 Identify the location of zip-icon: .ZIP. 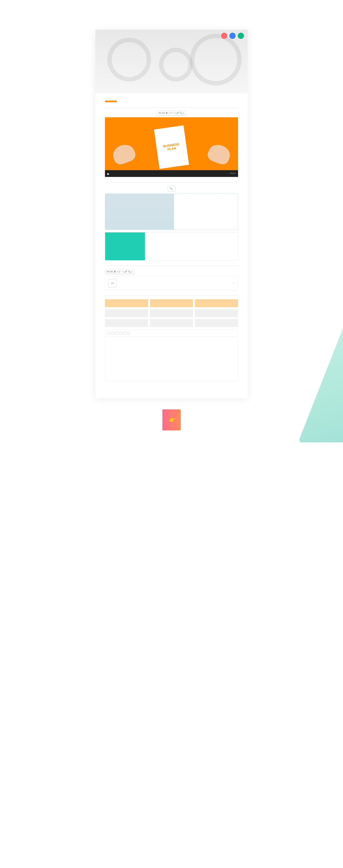
(112, 283).